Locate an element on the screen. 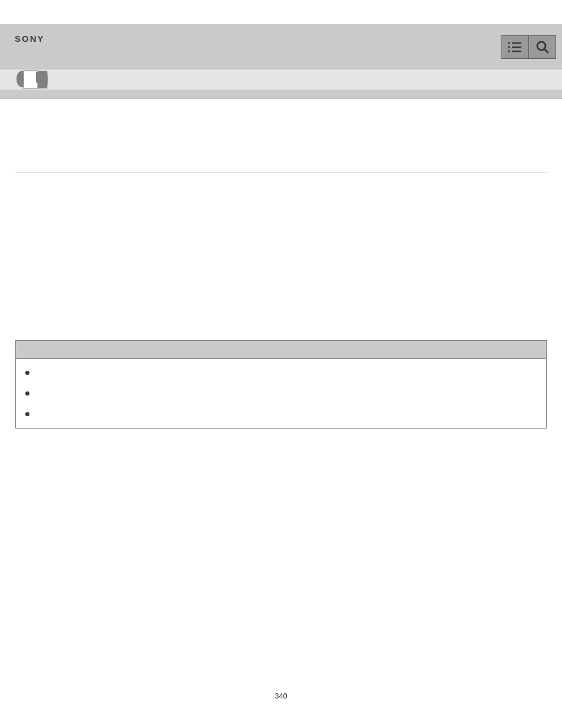  gray-bar is located at coordinates (281, 94).